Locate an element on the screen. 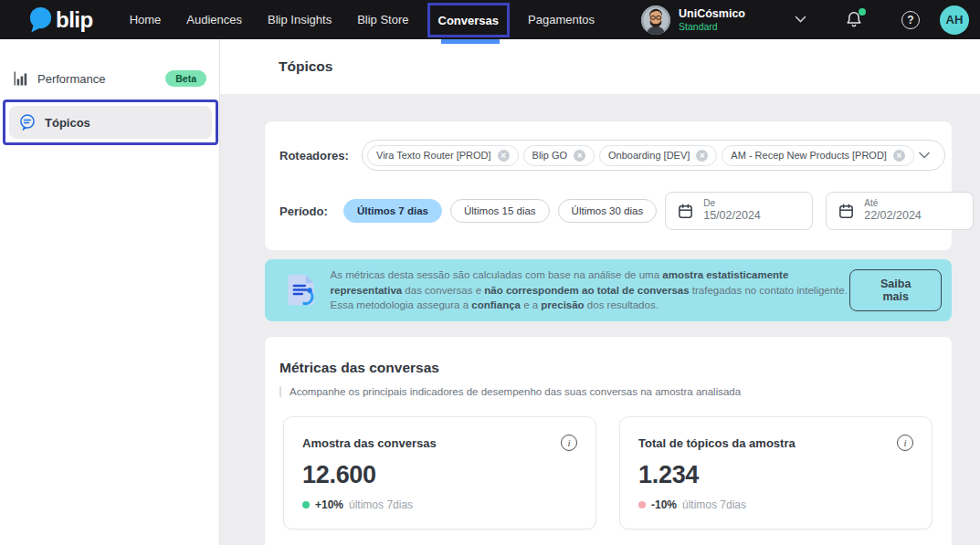  router-chip: Vira Texto Router [PROD] × is located at coordinates (443, 155).